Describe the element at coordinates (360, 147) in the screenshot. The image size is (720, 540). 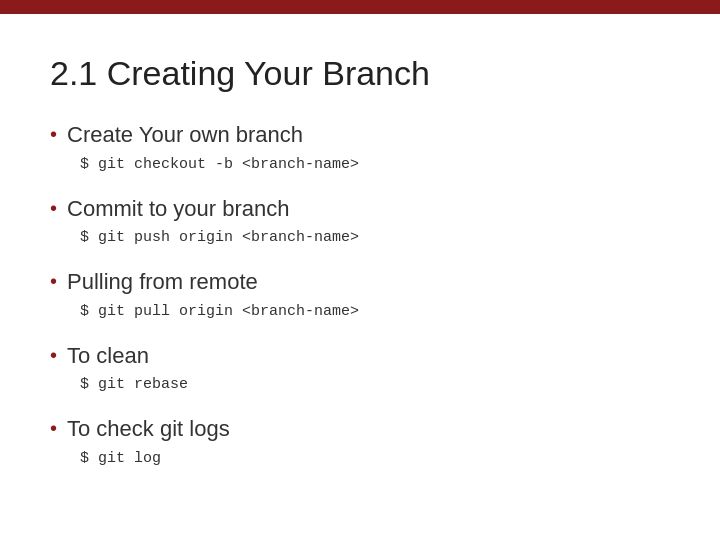
I see `section-create-branch: • Create Your own branch $ git checkout …` at that location.